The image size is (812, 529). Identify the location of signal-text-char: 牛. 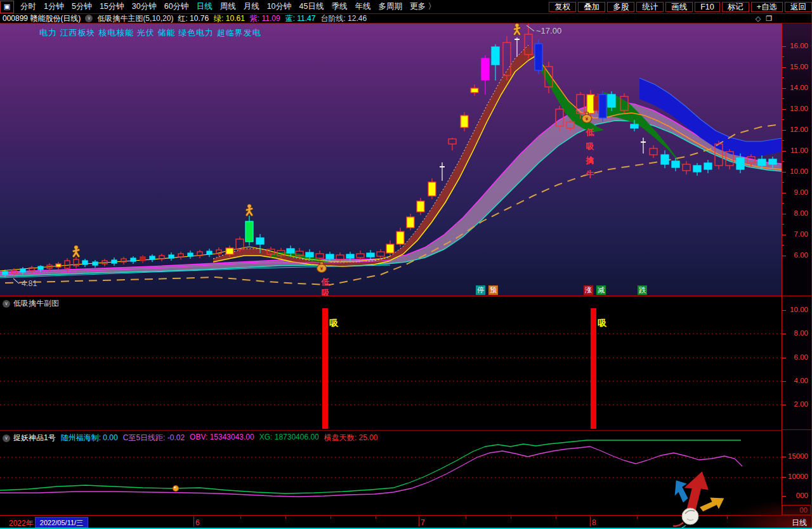
(590, 174).